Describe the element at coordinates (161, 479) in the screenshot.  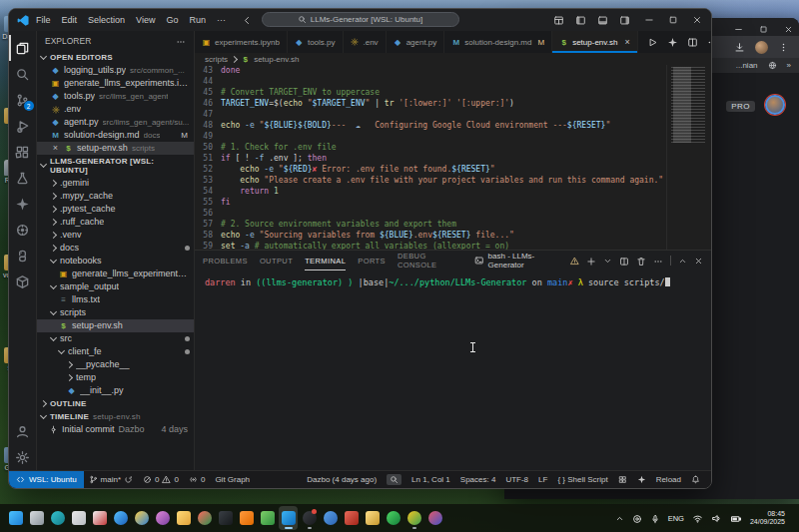
I see `status-problems: 00` at that location.